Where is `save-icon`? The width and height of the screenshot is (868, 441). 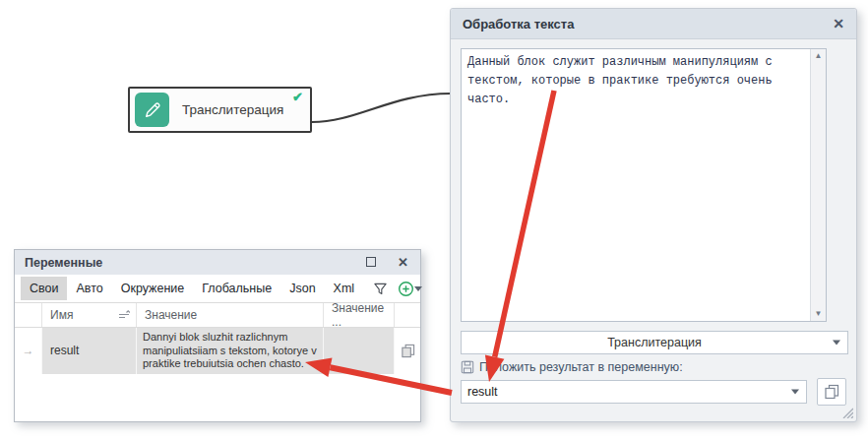 save-icon is located at coordinates (467, 367).